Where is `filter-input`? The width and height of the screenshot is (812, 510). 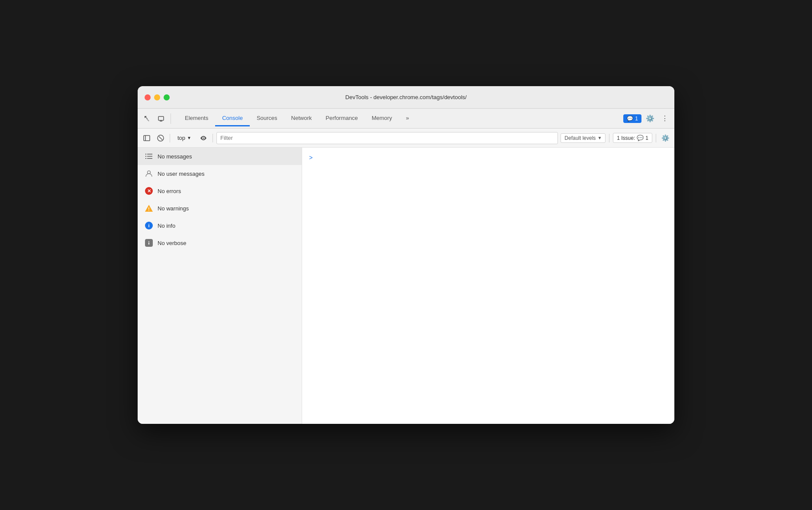 filter-input is located at coordinates (387, 138).